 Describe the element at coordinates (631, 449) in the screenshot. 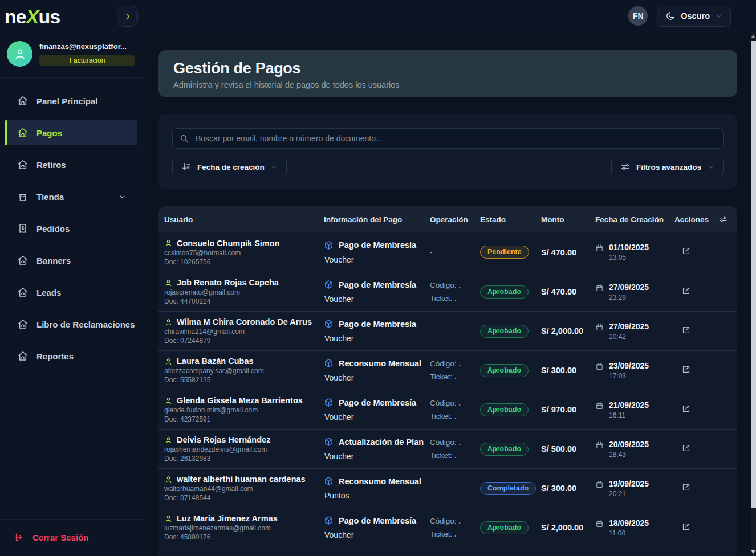

I see `date-cell: 20/09/2025 18:43` at that location.